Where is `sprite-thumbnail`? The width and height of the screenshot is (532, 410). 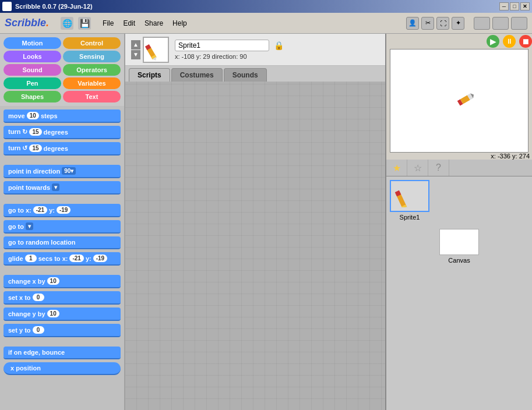
sprite-thumbnail is located at coordinates (156, 50).